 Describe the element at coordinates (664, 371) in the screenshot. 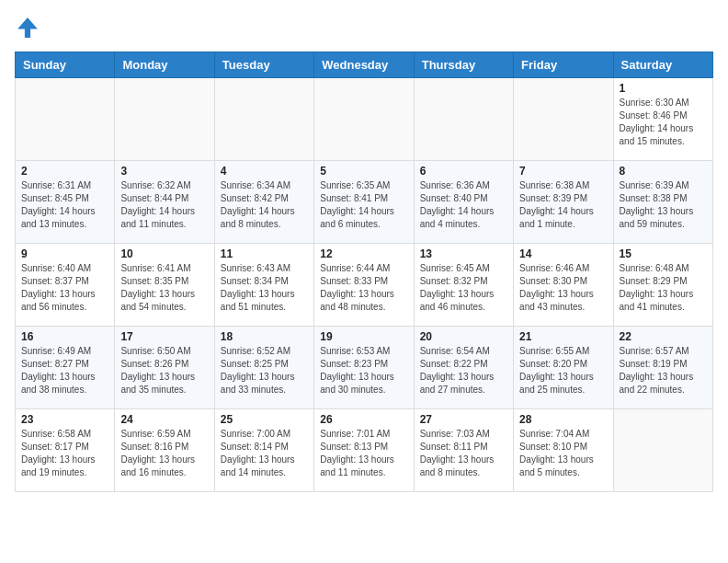

I see `day-info: Sunrise: 6:57 AM Sunset: 8:19 PM Dayligh…` at that location.